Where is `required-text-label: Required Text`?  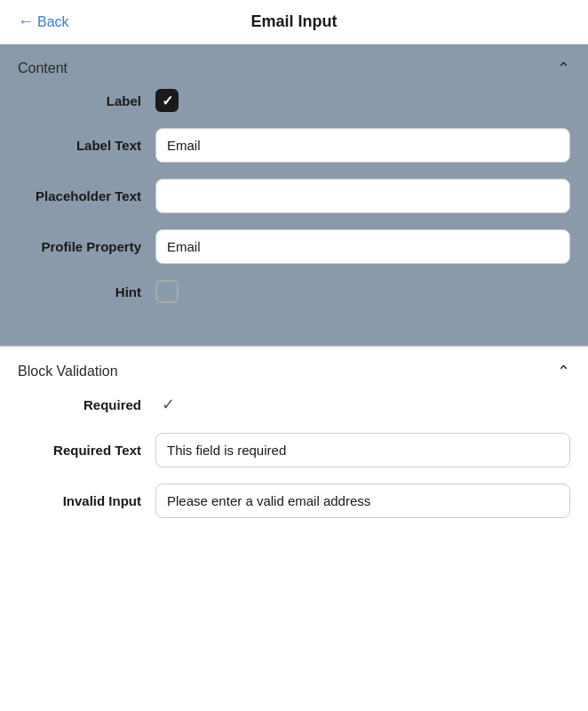
required-text-label: Required Text is located at coordinates (87, 450).